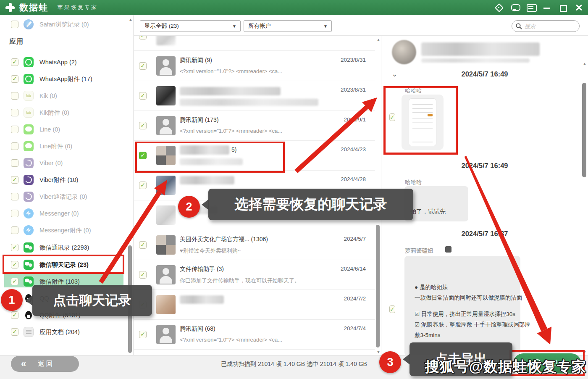  I want to click on sidebar-item-label: 微信附件 (103), so click(60, 282).